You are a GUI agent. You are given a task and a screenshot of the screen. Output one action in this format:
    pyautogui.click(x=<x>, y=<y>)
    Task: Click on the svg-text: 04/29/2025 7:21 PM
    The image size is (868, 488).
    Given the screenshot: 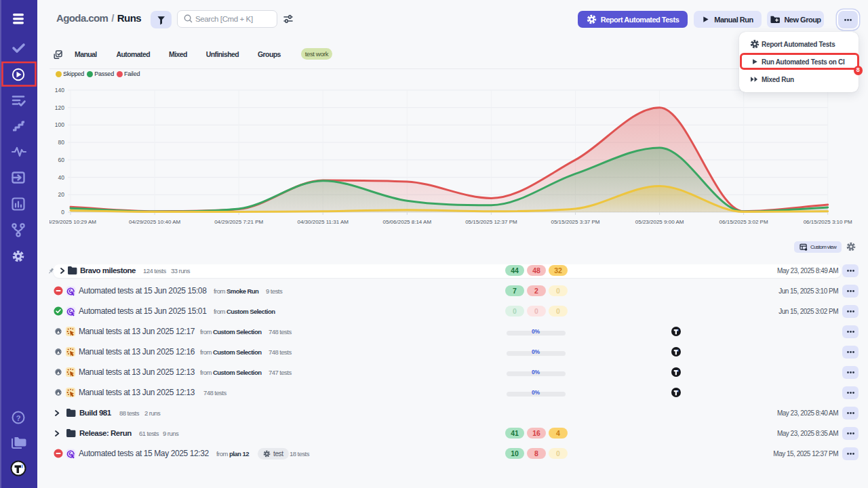 What is the action you would take?
    pyautogui.click(x=239, y=222)
    